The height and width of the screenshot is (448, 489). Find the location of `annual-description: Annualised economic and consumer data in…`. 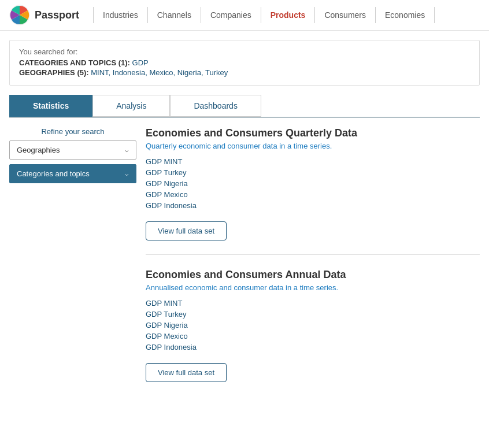

annual-description: Annualised economic and consumer data in… is located at coordinates (313, 288).